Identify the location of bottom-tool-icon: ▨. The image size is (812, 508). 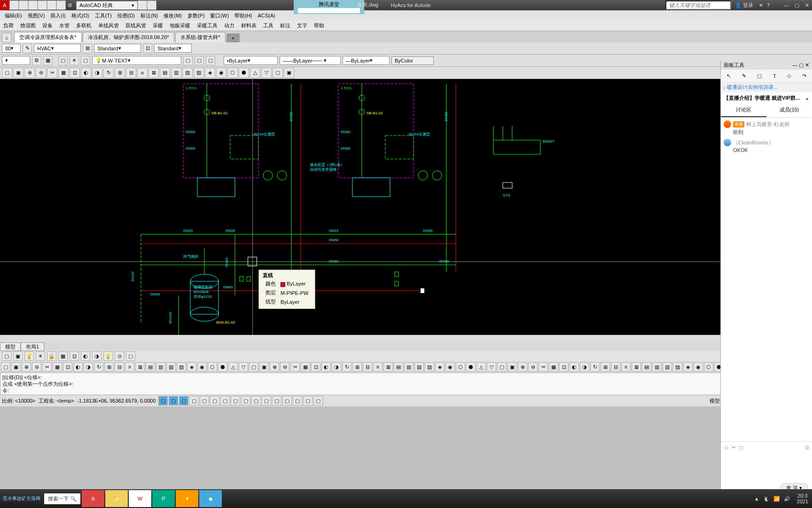
(678, 367).